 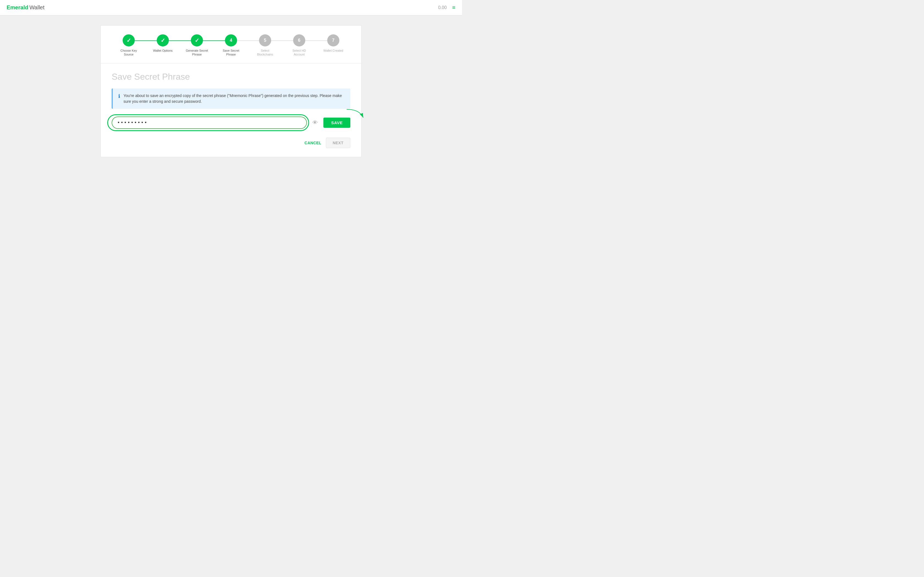 What do you see at coordinates (129, 45) in the screenshot?
I see `step-1: ✓ Choose Key Source` at bounding box center [129, 45].